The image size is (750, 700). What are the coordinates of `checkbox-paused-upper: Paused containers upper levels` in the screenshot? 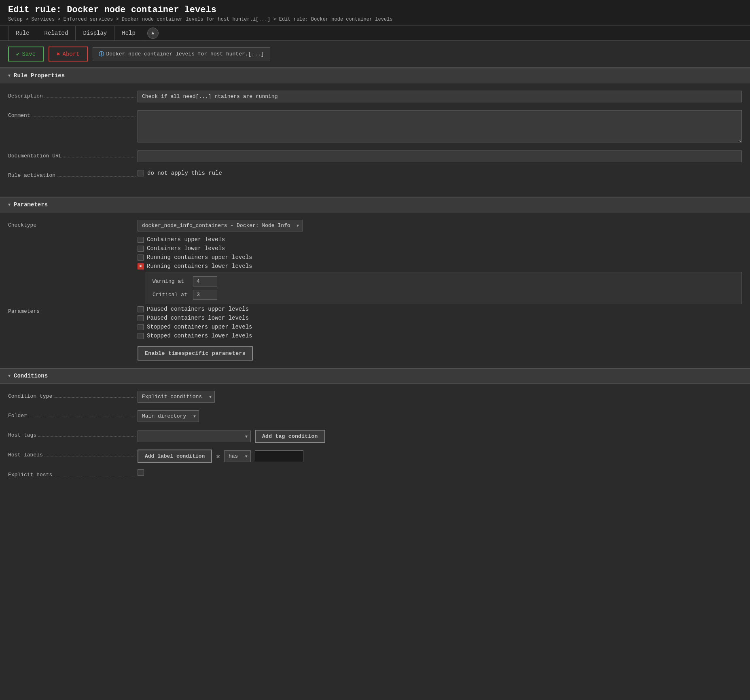 It's located at (195, 309).